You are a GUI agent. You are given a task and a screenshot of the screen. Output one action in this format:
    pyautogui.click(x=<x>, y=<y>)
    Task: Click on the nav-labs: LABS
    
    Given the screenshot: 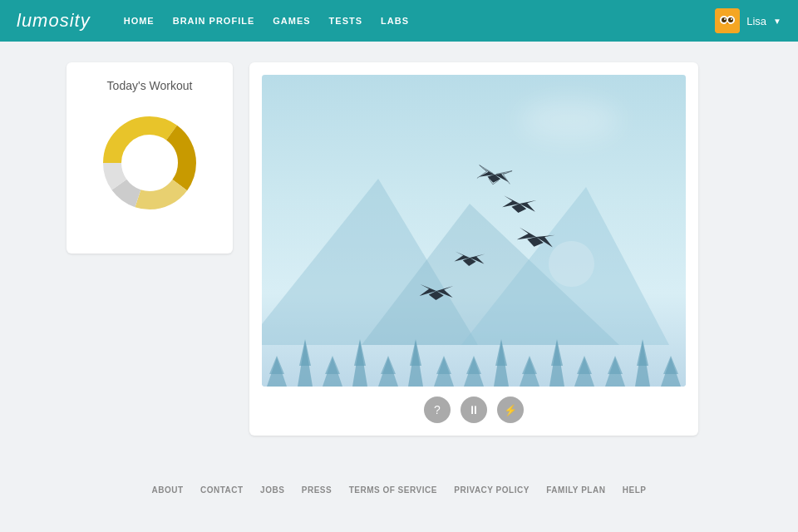 What is the action you would take?
    pyautogui.click(x=395, y=21)
    